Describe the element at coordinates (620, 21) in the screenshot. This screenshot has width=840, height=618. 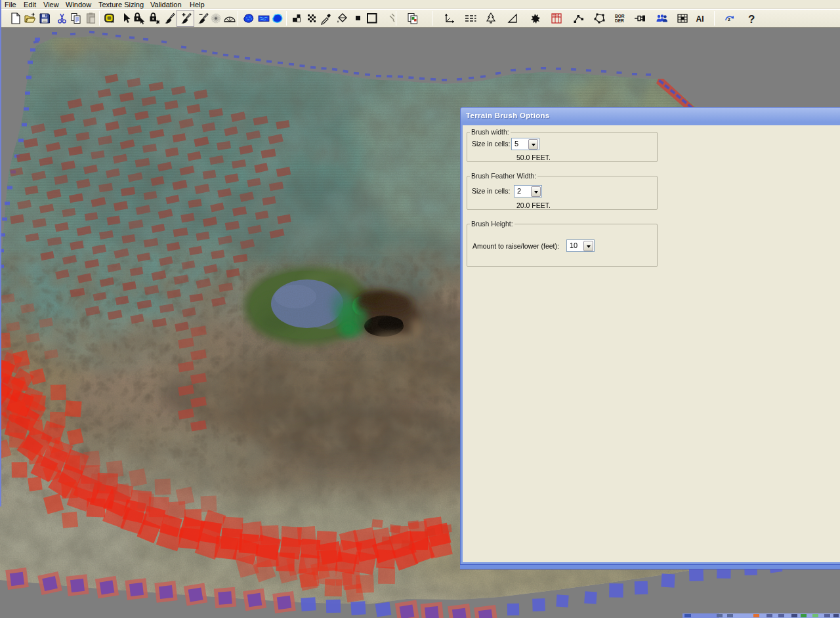
I see `svg-text: DER` at that location.